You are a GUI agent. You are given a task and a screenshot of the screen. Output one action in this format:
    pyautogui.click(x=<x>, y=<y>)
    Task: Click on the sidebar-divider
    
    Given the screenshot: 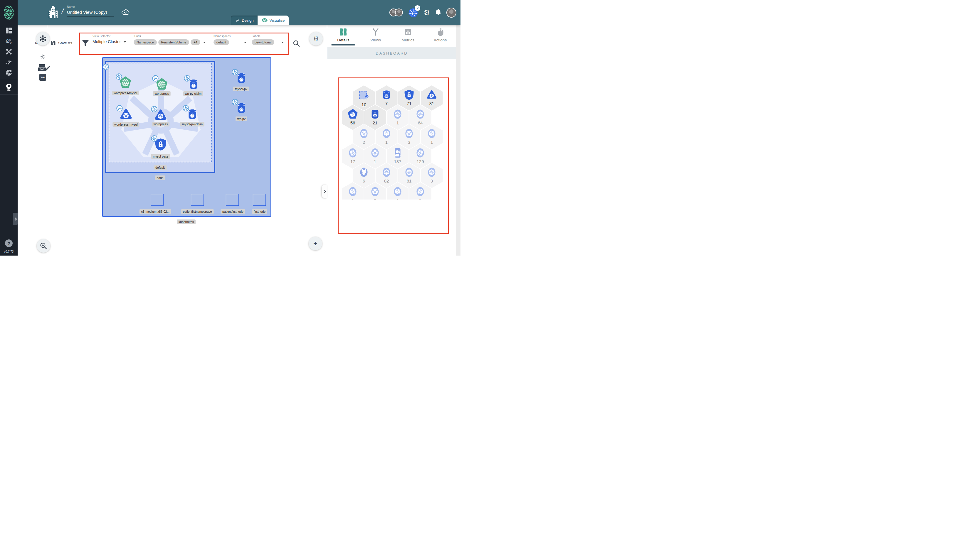 What is the action you would take?
    pyautogui.click(x=9, y=80)
    